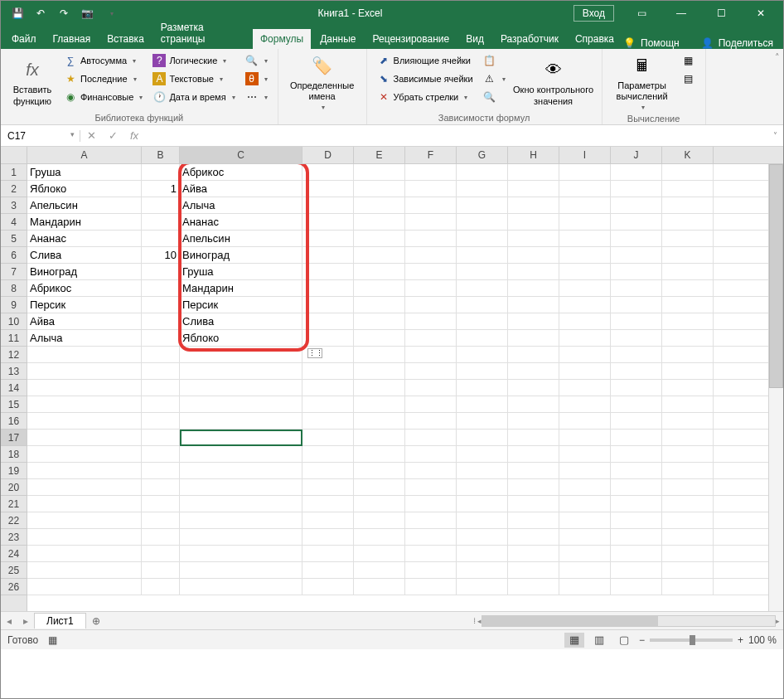 This screenshot has height=699, width=784. What do you see at coordinates (777, 86) in the screenshot?
I see `collapse-ribbon-icon: ˄` at bounding box center [777, 86].